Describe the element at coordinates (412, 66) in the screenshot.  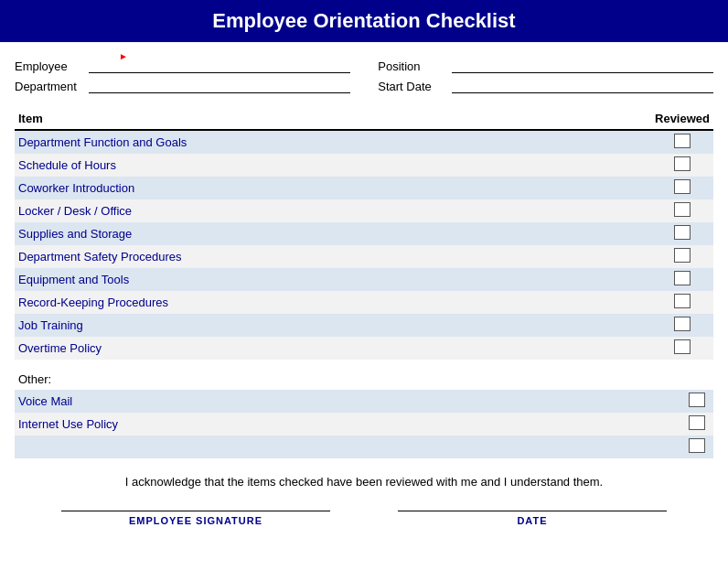
I see `position-label: Position` at that location.